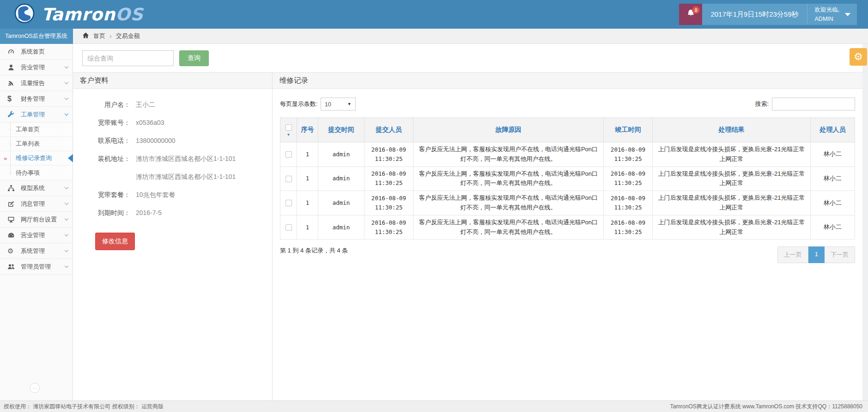 This screenshot has width=868, height=412. What do you see at coordinates (289, 130) in the screenshot?
I see `select-all-header: ▼` at bounding box center [289, 130].